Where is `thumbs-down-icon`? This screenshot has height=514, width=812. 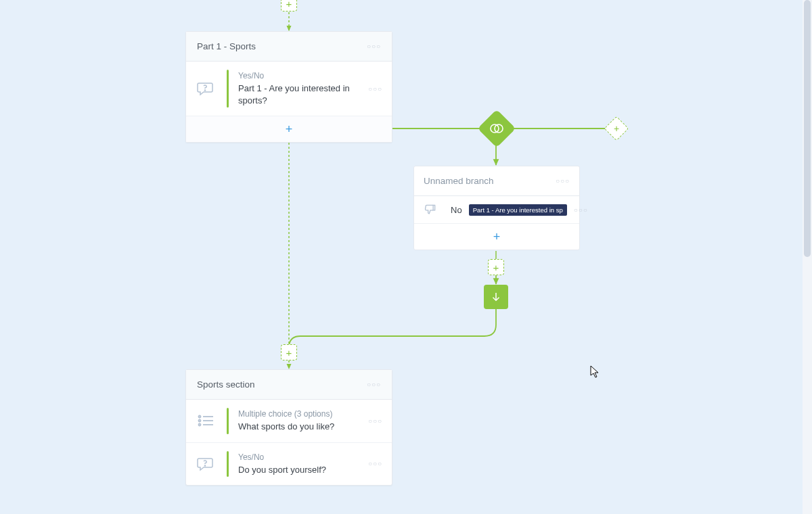 thumbs-down-icon is located at coordinates (430, 210).